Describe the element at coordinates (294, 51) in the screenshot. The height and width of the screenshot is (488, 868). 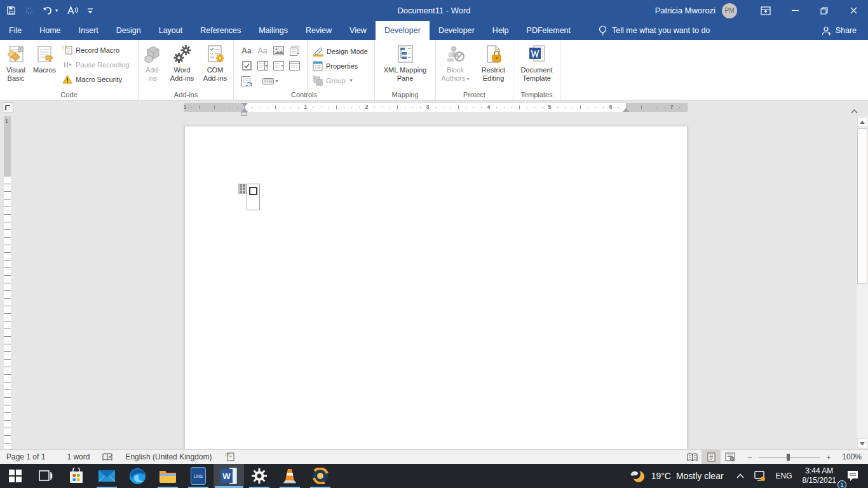
I see `building-block-gallery-button` at that location.